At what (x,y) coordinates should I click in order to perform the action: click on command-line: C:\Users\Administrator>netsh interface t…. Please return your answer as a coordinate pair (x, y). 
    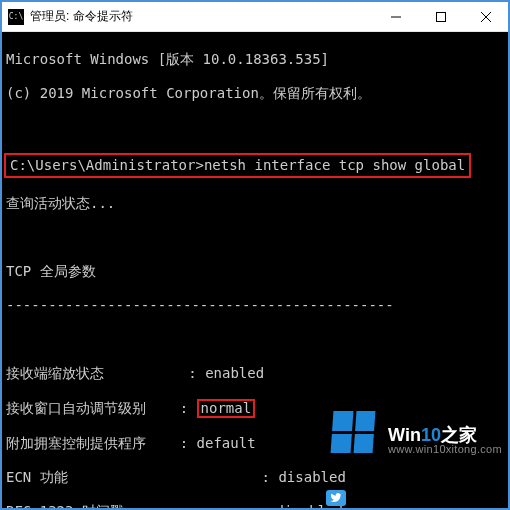
    Looking at the image, I should click on (255, 166).